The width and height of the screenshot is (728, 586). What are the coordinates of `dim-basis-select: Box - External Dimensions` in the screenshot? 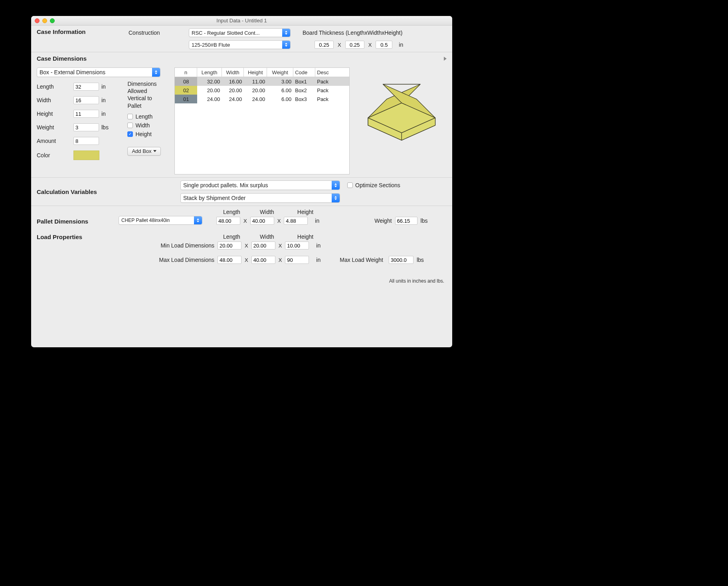 It's located at (99, 72).